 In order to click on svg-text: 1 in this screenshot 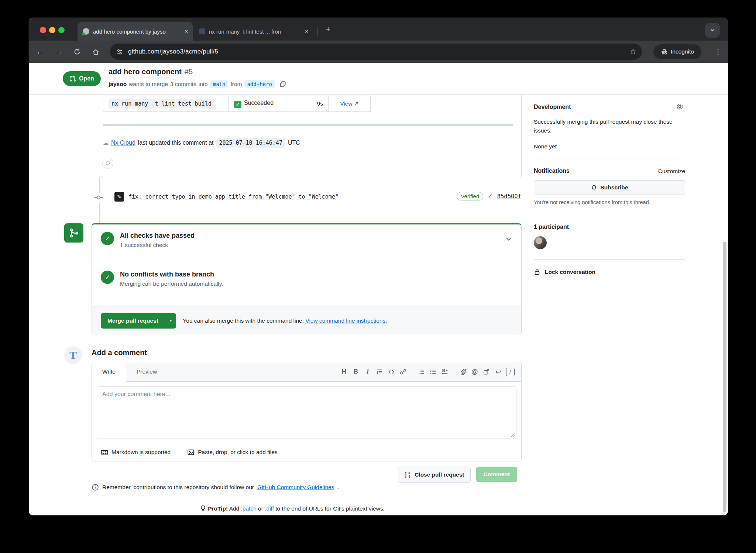, I will do `click(419, 370)`.